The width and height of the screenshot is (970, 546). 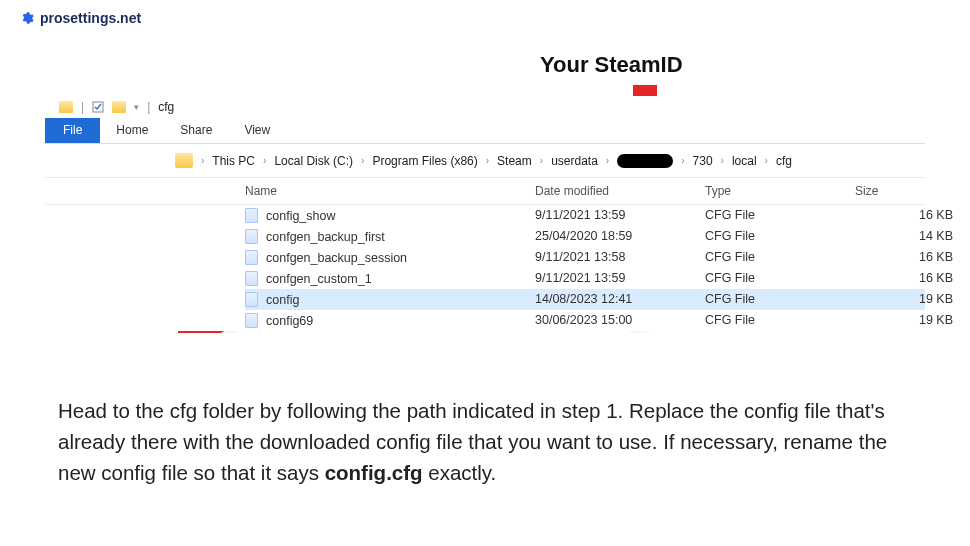 I want to click on ribbon: File Home Share View, so click(x=485, y=131).